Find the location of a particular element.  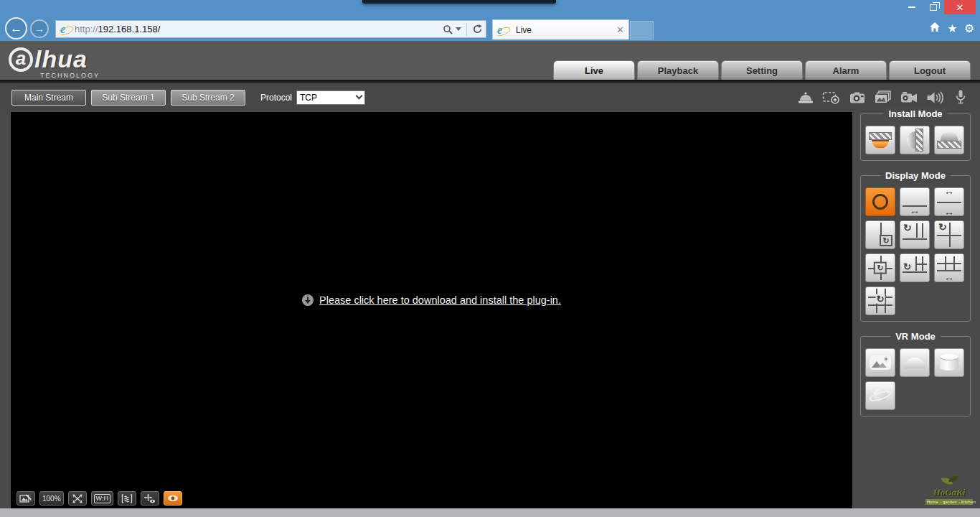

close-button: ✕ is located at coordinates (960, 7).